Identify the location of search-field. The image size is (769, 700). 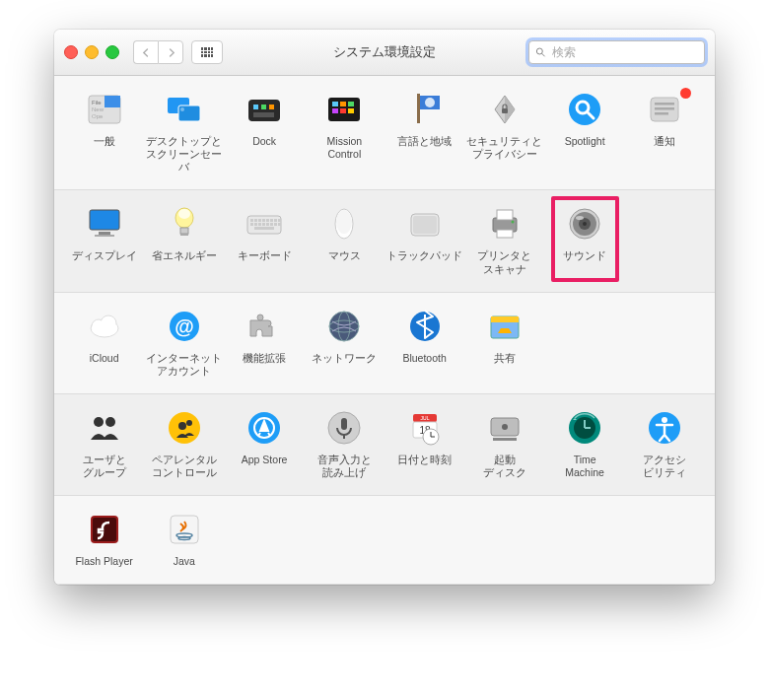
(617, 52).